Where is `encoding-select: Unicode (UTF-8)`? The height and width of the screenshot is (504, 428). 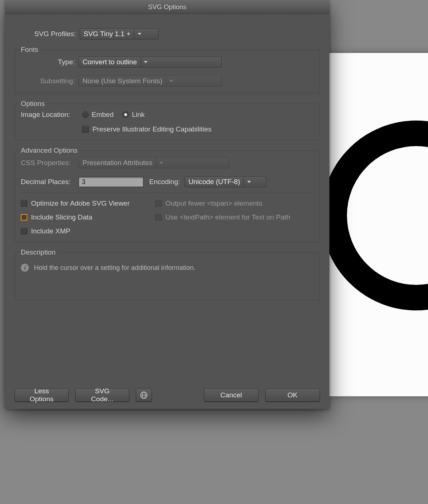 encoding-select: Unicode (UTF-8) is located at coordinates (225, 182).